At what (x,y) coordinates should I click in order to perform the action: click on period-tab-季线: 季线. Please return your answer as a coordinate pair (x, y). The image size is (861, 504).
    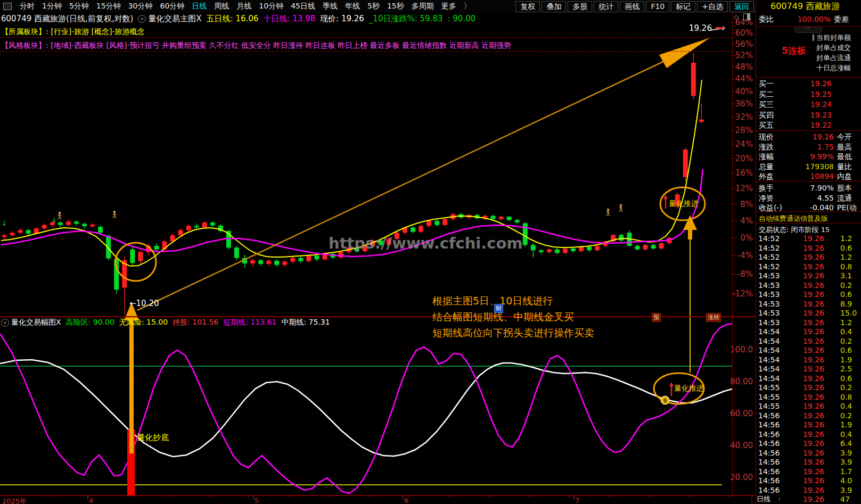
    Looking at the image, I should click on (330, 6).